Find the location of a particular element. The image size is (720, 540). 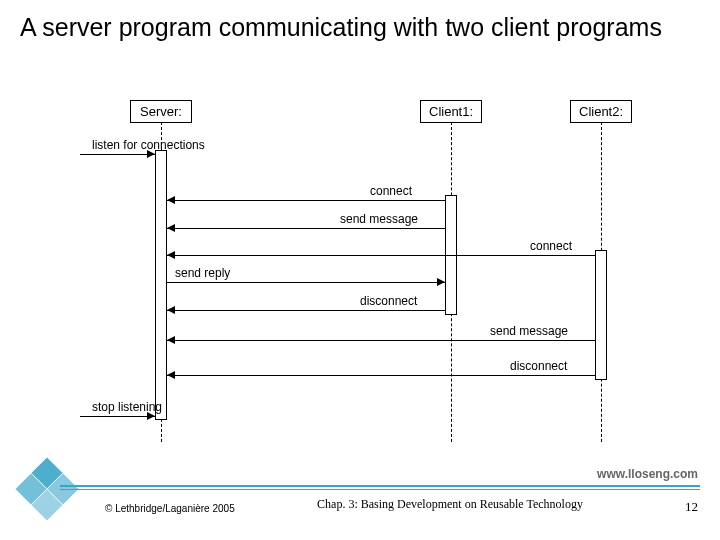

label-connect2: connect is located at coordinates (551, 246).